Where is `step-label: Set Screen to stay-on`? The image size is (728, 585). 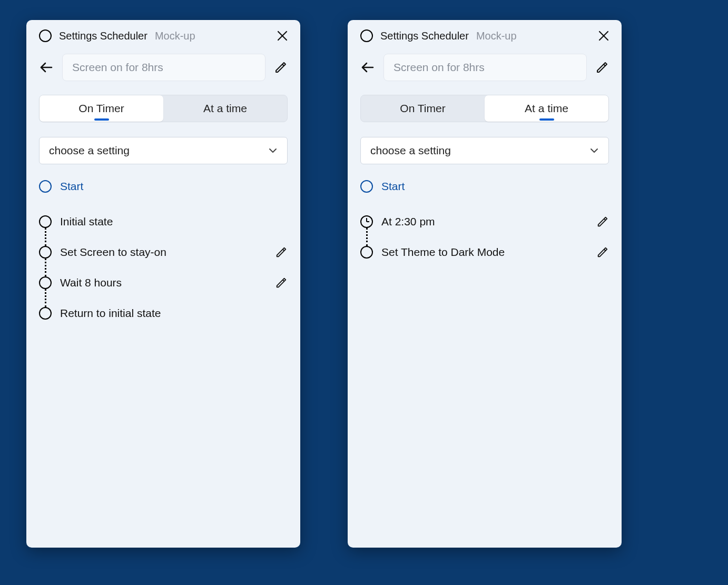
step-label: Set Screen to stay-on is located at coordinates (163, 252).